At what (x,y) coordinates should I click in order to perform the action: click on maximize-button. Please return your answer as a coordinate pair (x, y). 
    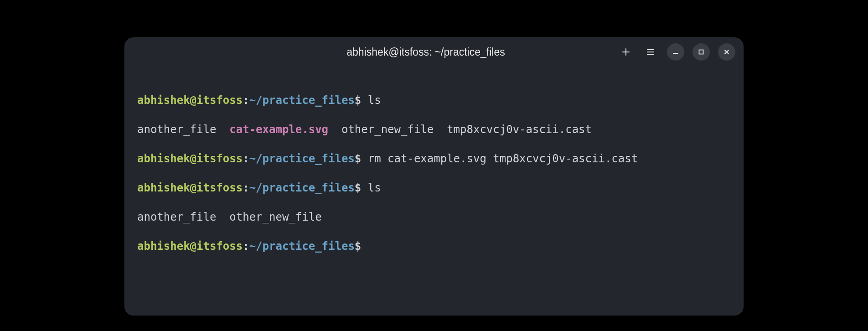
    Looking at the image, I should click on (701, 52).